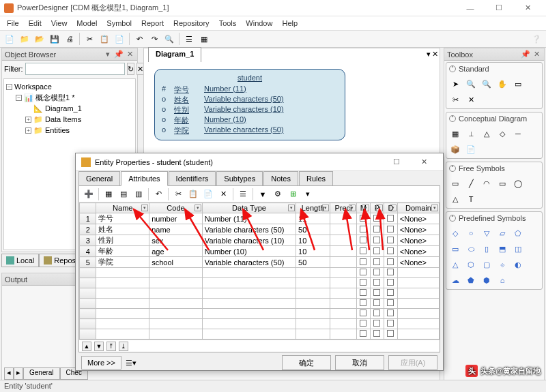 The image size is (546, 392). What do you see at coordinates (70, 39) in the screenshot?
I see `print-icon: 🖨` at bounding box center [70, 39].